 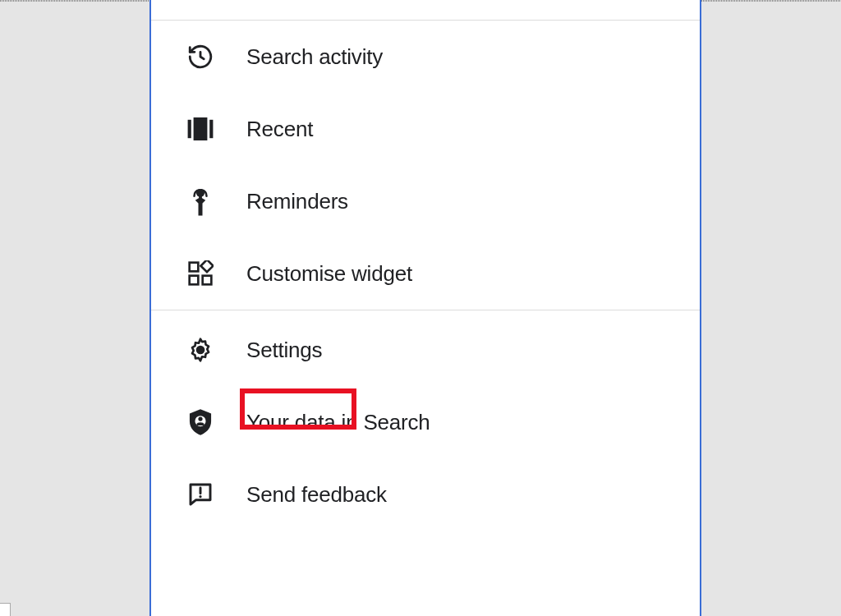 What do you see at coordinates (279, 130) in the screenshot?
I see `menu-item-label: Recent` at bounding box center [279, 130].